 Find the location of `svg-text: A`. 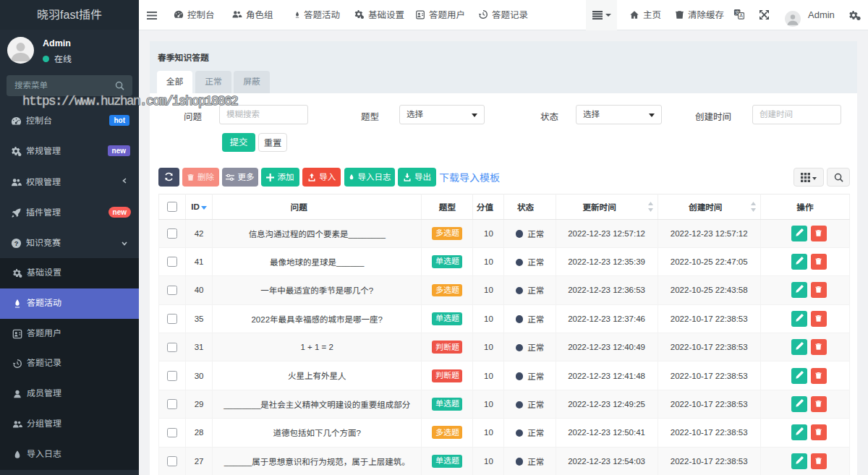

svg-text: A is located at coordinates (741, 16).